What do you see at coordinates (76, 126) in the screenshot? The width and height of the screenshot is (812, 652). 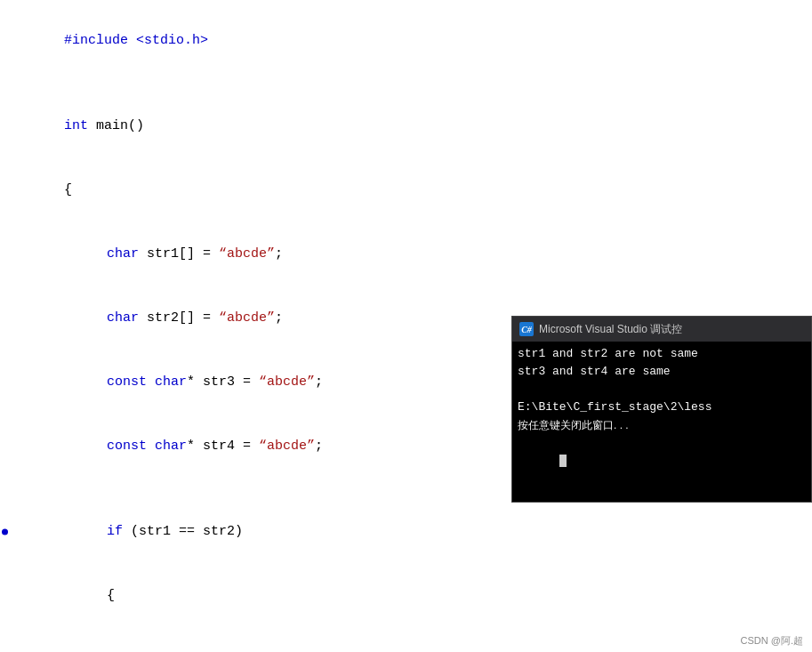 I see `token: int` at bounding box center [76, 126].